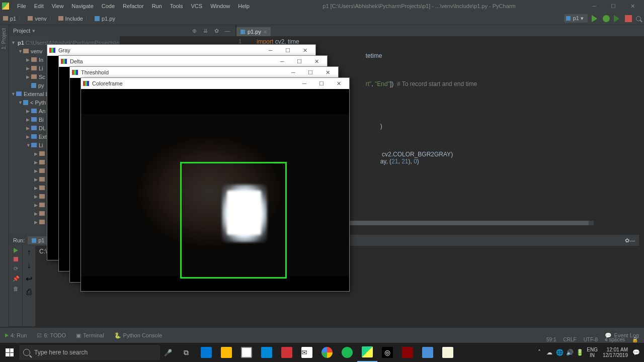  I want to click on menu-window: Window, so click(220, 6).